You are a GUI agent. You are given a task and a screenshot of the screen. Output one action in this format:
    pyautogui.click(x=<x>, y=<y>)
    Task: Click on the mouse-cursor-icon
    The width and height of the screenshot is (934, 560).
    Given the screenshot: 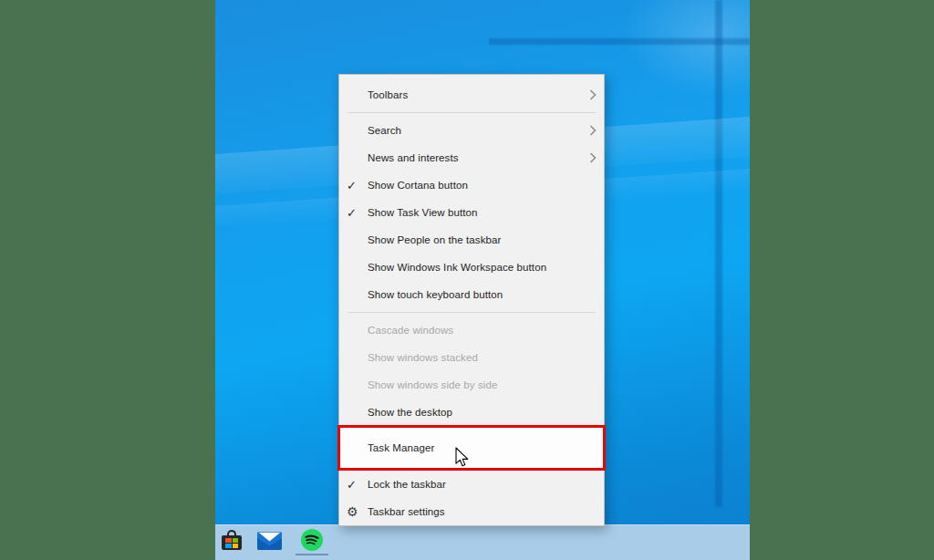 What is the action you would take?
    pyautogui.click(x=462, y=460)
    